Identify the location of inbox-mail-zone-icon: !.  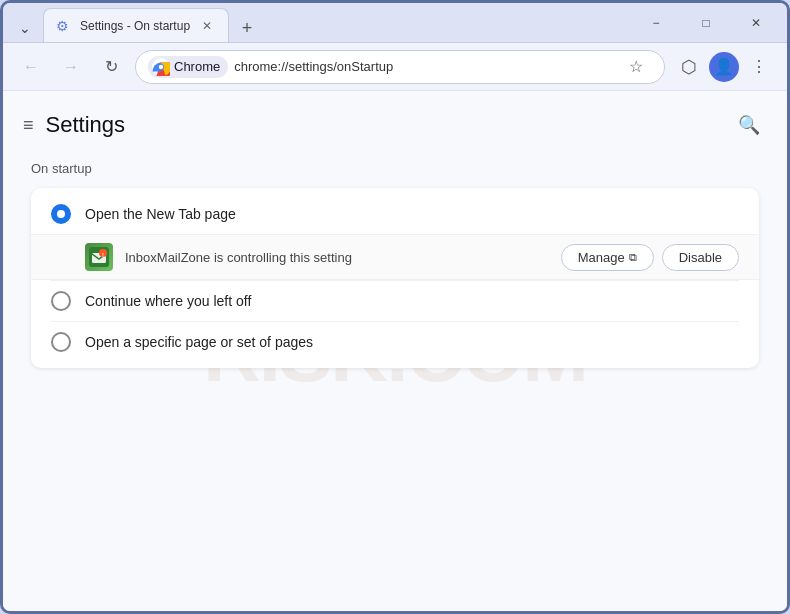
(99, 257).